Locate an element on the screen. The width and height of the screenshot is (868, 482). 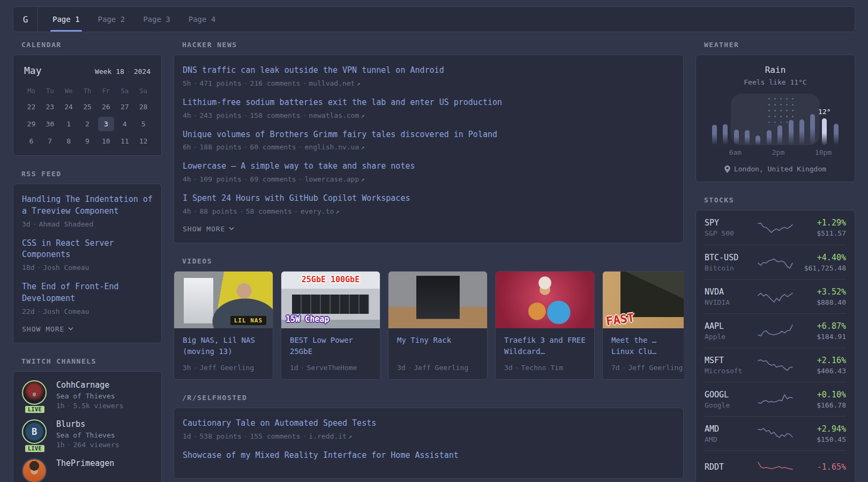
article-title-link: Handling The Indentation of a Treeview C… is located at coordinates (87, 206).